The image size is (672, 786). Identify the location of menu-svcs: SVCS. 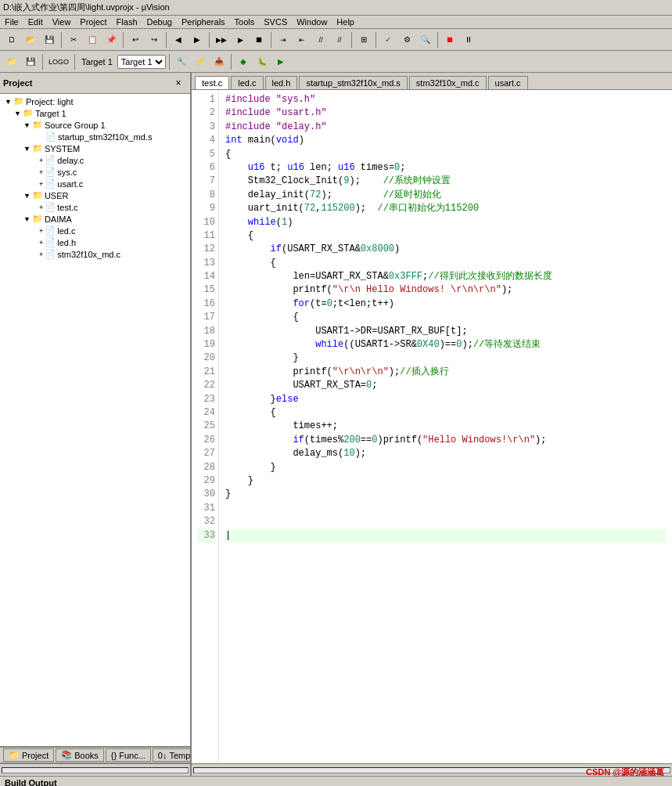
(275, 22).